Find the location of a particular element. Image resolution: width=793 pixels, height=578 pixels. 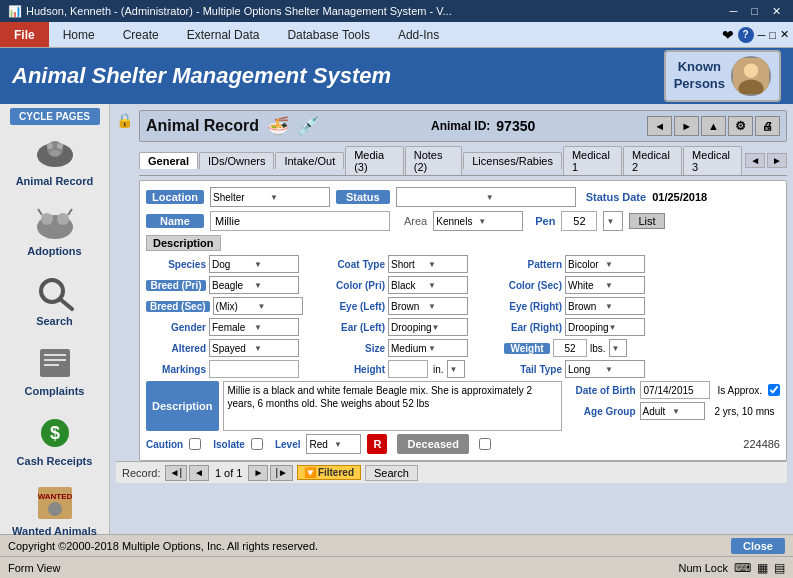

record-nav-bar: Record: ◄| ◄ 1 of 1 ► |► 🔽 Filtered Sear… is located at coordinates (452, 472).